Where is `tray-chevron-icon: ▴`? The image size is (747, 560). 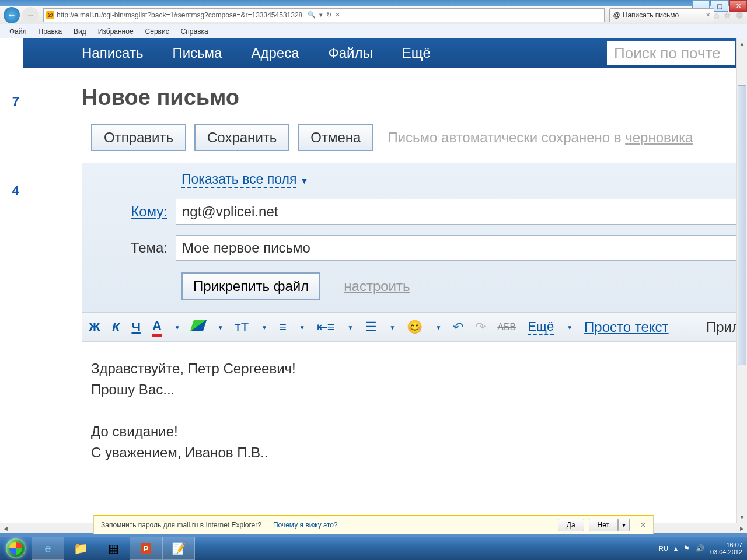
tray-chevron-icon: ▴ is located at coordinates (676, 548).